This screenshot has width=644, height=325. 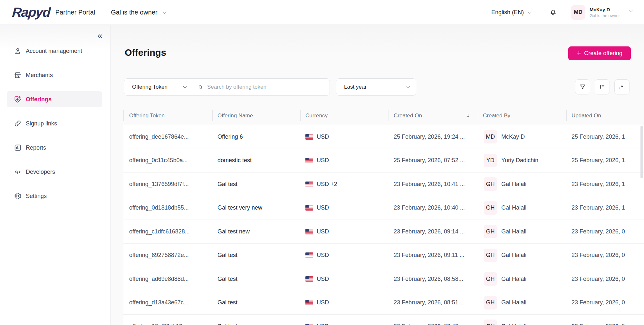 What do you see at coordinates (54, 148) in the screenshot?
I see `sidebar-item-reports: Reports` at bounding box center [54, 148].